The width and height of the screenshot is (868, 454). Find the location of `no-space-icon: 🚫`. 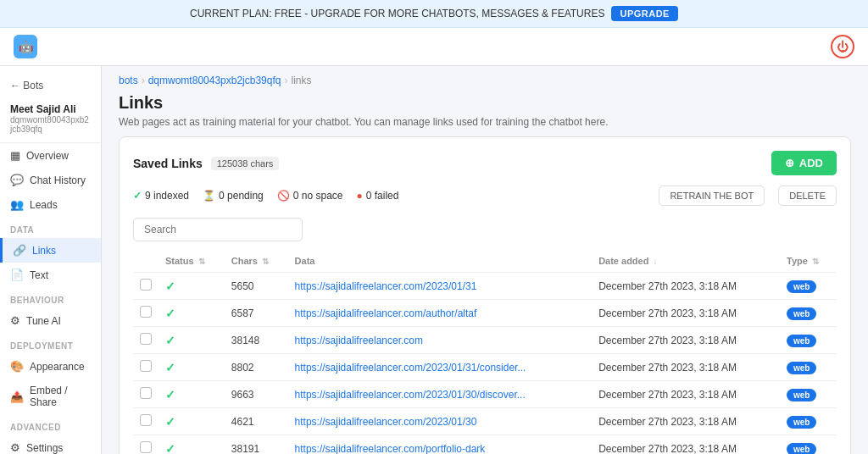

no-space-icon: 🚫 is located at coordinates (283, 196).